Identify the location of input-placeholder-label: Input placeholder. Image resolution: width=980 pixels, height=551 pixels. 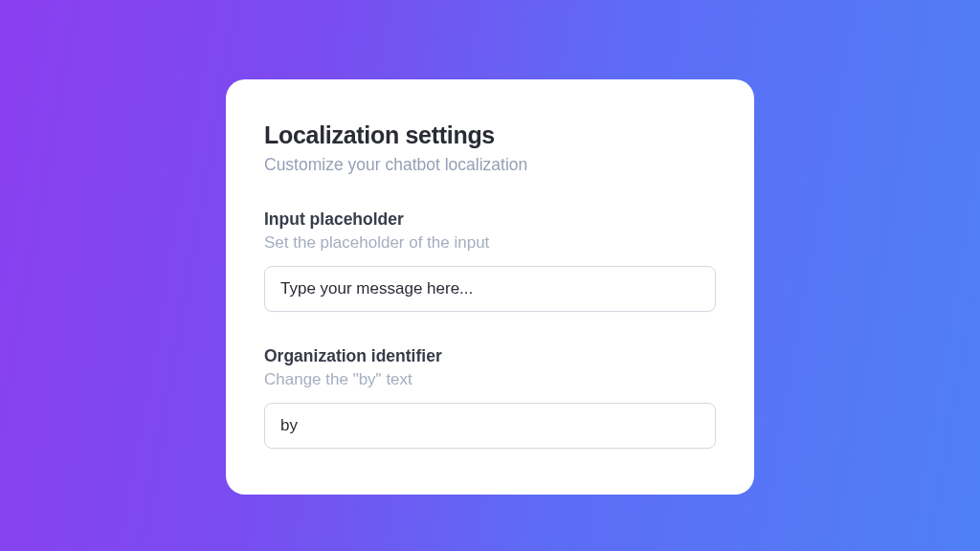
(490, 220).